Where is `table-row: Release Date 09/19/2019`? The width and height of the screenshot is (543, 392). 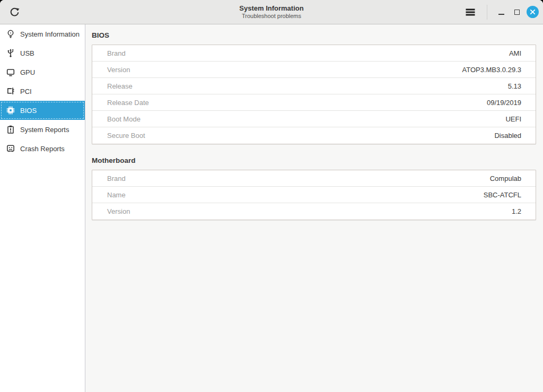 table-row: Release Date 09/19/2019 is located at coordinates (314, 103).